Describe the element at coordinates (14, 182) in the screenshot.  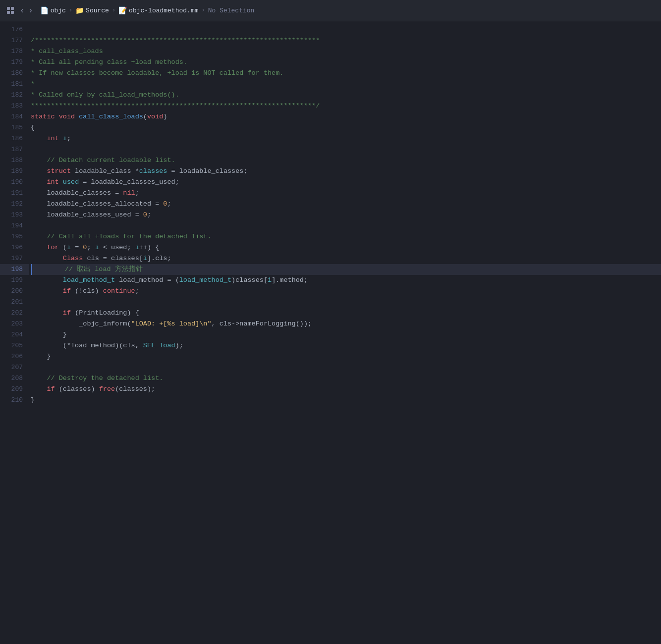
I see `ln-190: 190` at that location.